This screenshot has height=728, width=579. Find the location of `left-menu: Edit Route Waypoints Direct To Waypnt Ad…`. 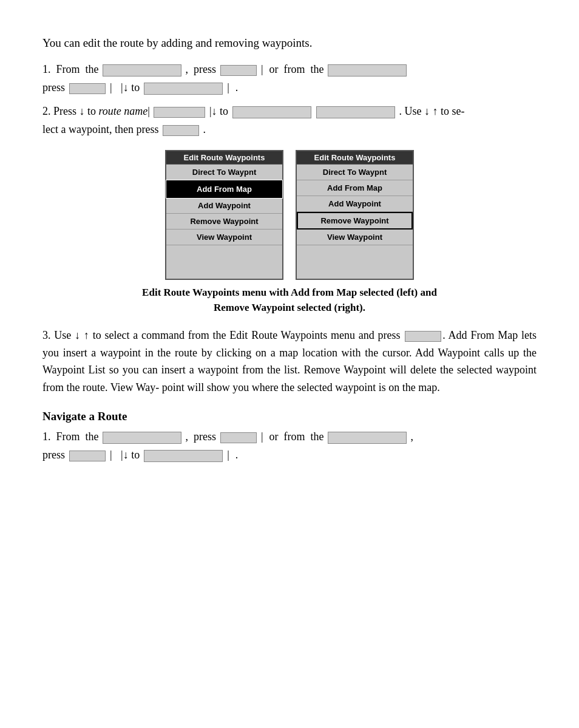

left-menu: Edit Route Waypoints Direct To Waypnt Ad… is located at coordinates (225, 215).